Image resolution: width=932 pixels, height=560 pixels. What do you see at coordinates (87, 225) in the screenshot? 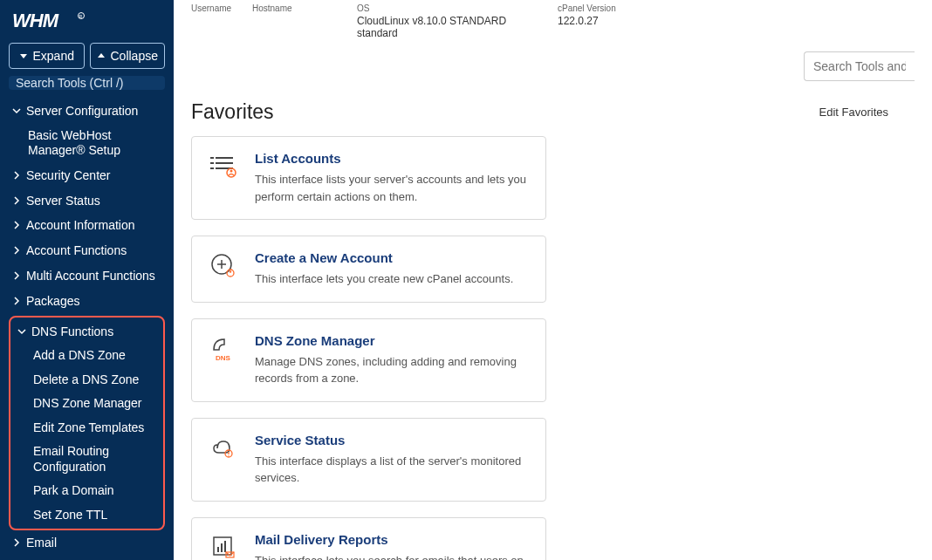
I see `sidebar-item-account-information: Account Information` at bounding box center [87, 225].